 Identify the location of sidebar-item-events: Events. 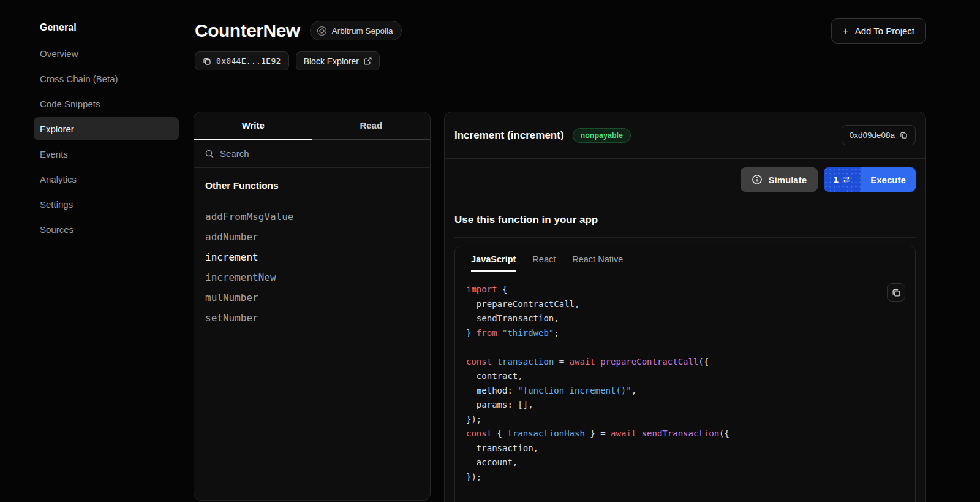
(107, 154).